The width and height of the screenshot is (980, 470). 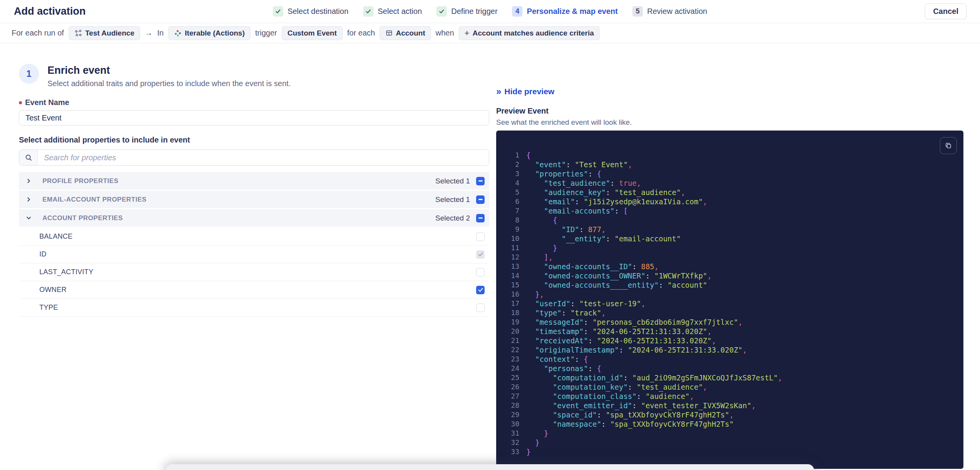 I want to click on copy-icon, so click(x=948, y=146).